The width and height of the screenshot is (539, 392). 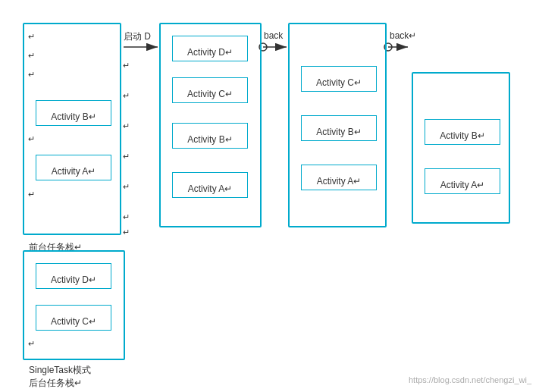 What do you see at coordinates (339, 79) in the screenshot?
I see `activity-c-stack3: Activity C↵` at bounding box center [339, 79].